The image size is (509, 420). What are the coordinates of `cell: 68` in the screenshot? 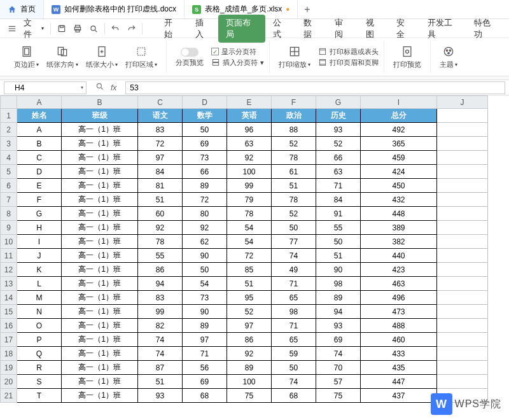 It's located at (205, 396).